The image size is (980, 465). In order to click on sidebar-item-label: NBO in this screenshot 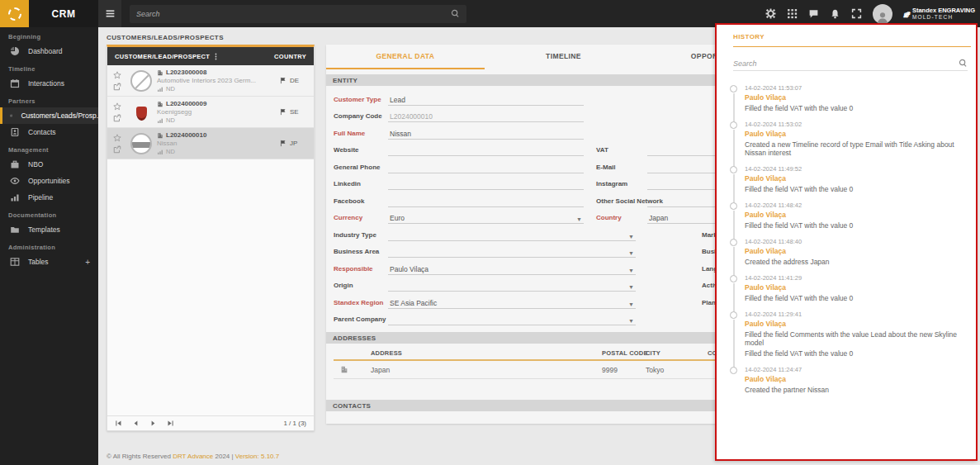, I will do `click(36, 164)`.